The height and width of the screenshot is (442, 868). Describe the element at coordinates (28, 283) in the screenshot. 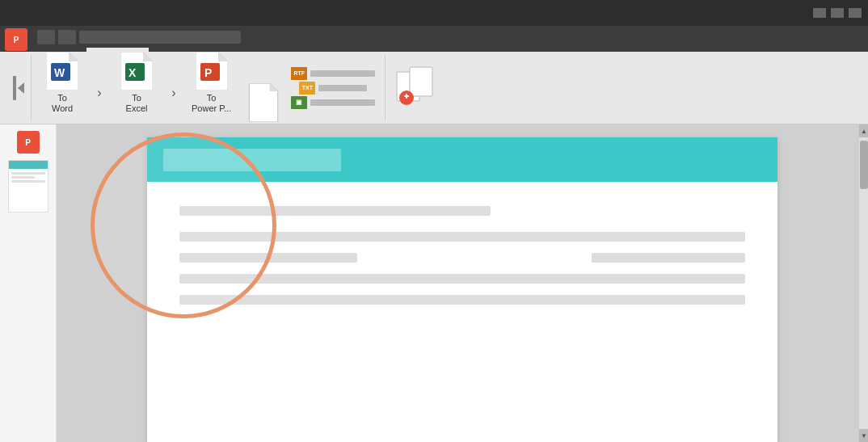

I see `left-sidebar: P` at that location.